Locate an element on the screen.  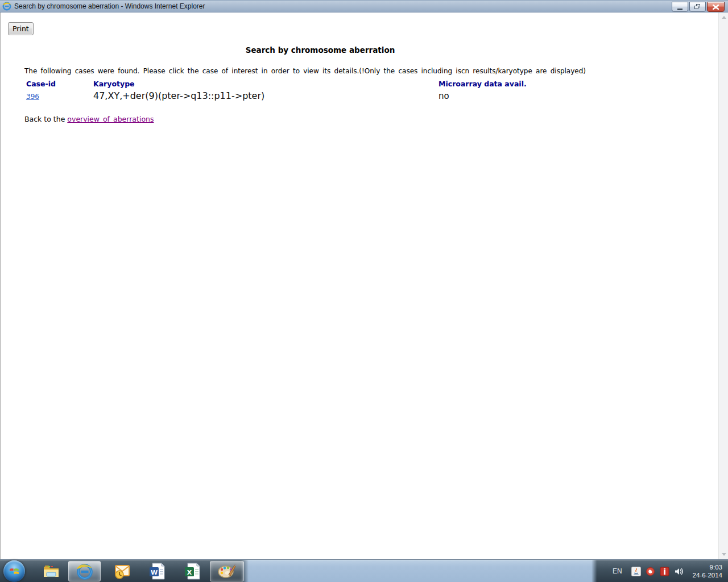
scroll-down-arrow-icon is located at coordinates (723, 555).